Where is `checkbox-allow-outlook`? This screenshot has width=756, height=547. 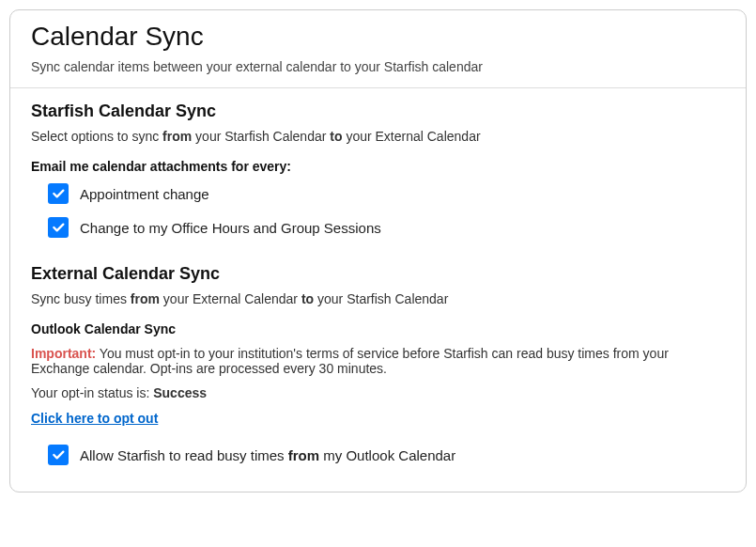
checkbox-allow-outlook is located at coordinates (58, 455).